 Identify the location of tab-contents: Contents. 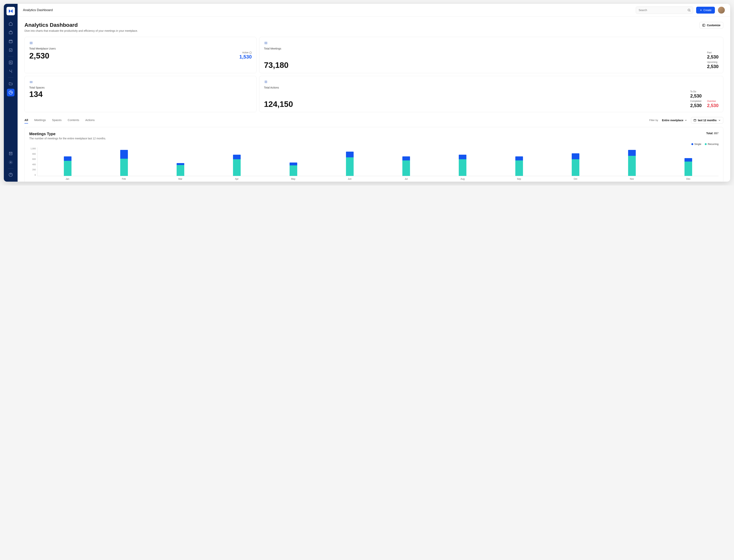
(73, 120).